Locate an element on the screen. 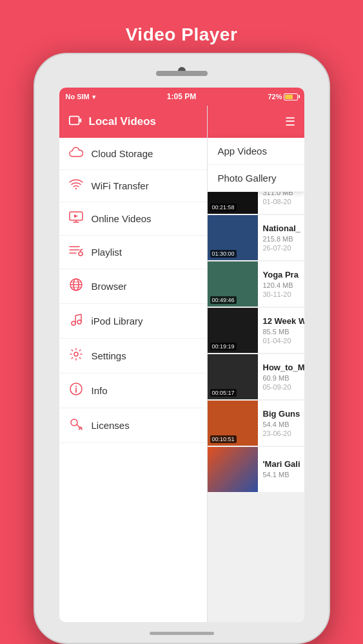 This screenshot has width=363, height=644. status-left: No SIM ▾ is located at coordinates (81, 97).